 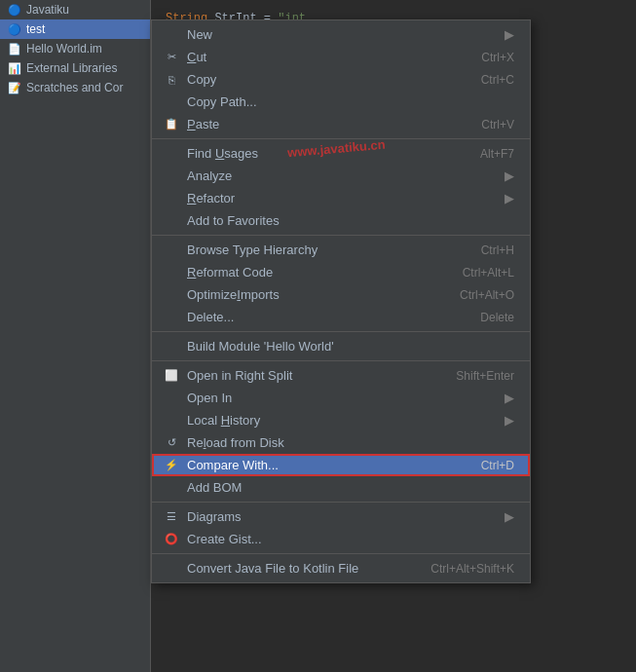 I want to click on library-icon: 📊, so click(x=15, y=68).